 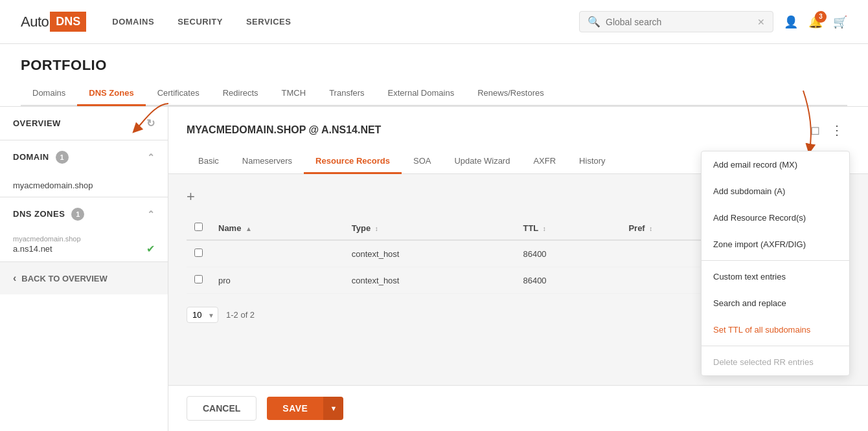 I want to click on dns-zones-count-badge: 1, so click(x=78, y=214).